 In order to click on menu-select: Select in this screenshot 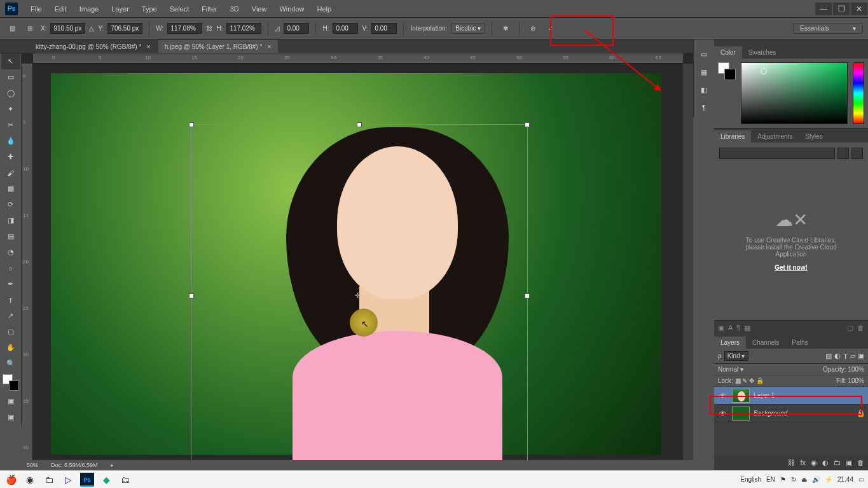, I will do `click(179, 9)`.